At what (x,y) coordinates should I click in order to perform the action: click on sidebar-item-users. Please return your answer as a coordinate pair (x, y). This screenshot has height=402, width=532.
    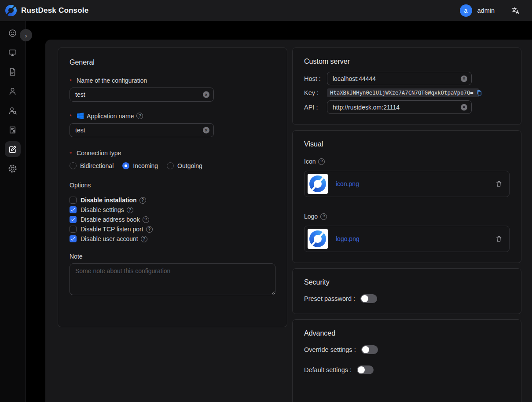
    Looking at the image, I should click on (13, 91).